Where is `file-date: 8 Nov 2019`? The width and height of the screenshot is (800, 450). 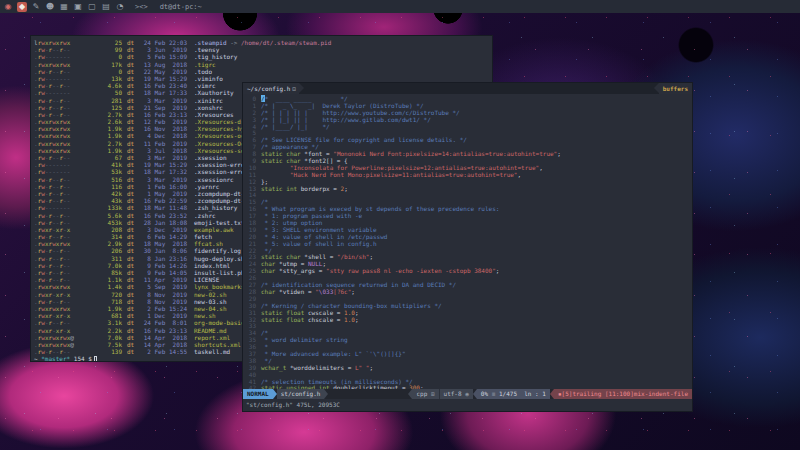 file-date: 8 Nov 2019 is located at coordinates (164, 302).